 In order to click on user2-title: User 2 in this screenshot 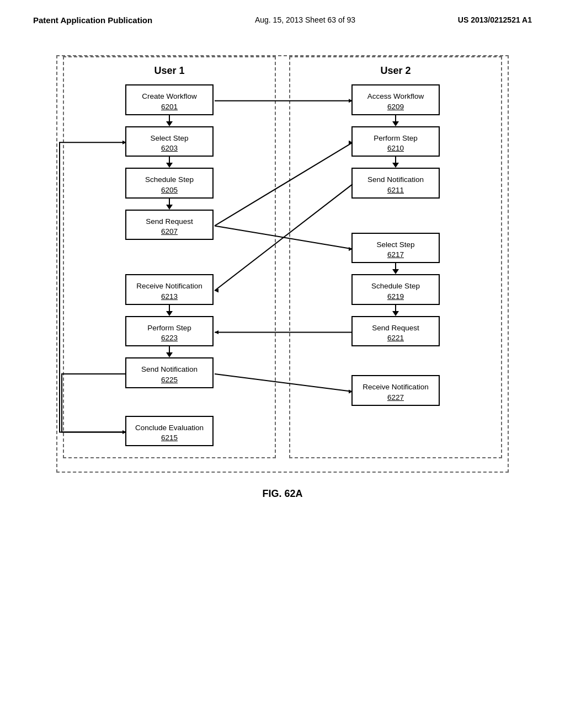, I will do `click(395, 71)`.